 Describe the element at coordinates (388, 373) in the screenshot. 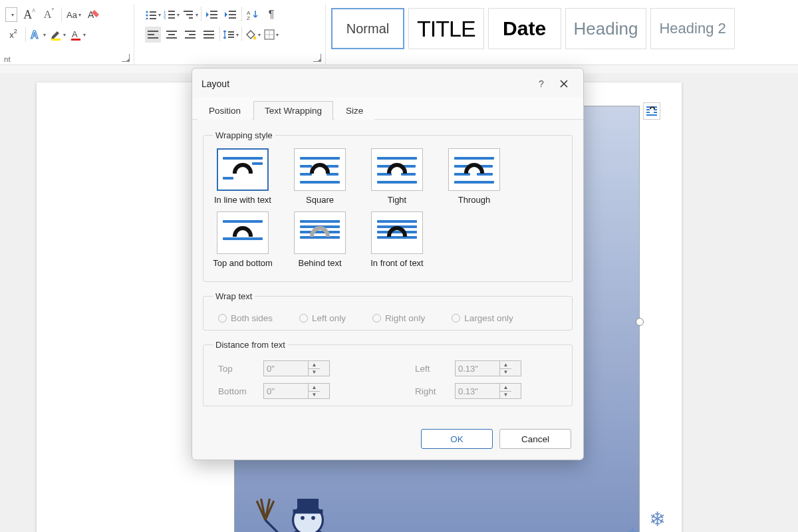

I see `distance-group: Distance from text Top ▲▼ Left ▲▼ Bottom…` at that location.